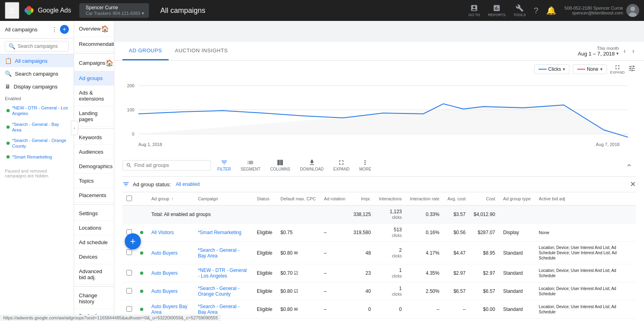 Image resolution: width=644 pixels, height=321 pixels. I want to click on tabs-bar: AD GROUPS AUCTION INSIGHTS This month Au…, so click(379, 51).